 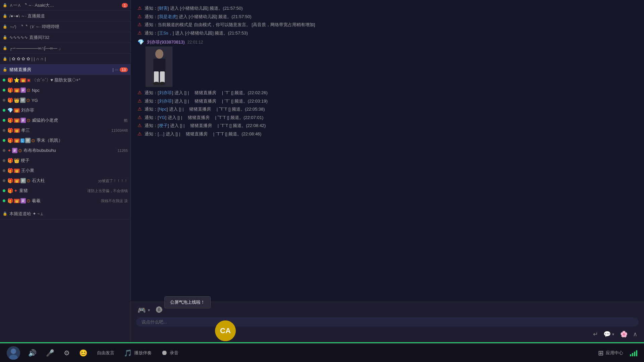 What do you see at coordinates (391, 118) in the screenshot?
I see `notif-text: 通知：[YG] 进入 [| | 猪猪直播房 | ˜TˉT |] 频道。(22:0…` at bounding box center [391, 118].